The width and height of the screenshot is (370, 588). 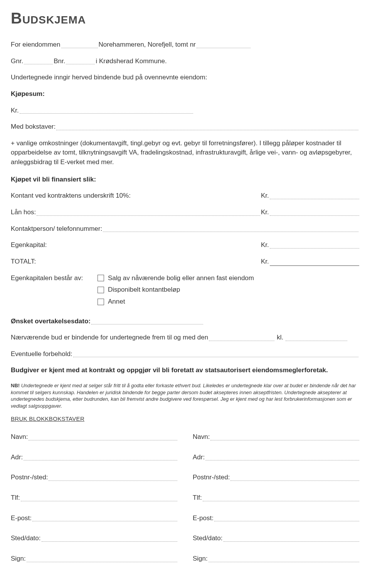 What do you see at coordinates (101, 278) in the screenshot?
I see `checkbox-sale` at bounding box center [101, 278].